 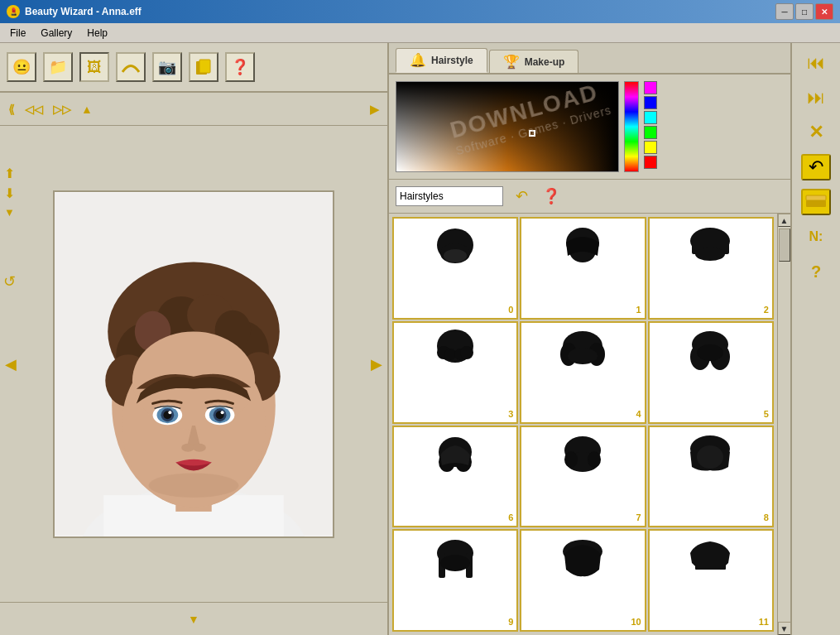 What do you see at coordinates (583, 477) in the screenshot?
I see `hairstyle-7: 7` at bounding box center [583, 477].